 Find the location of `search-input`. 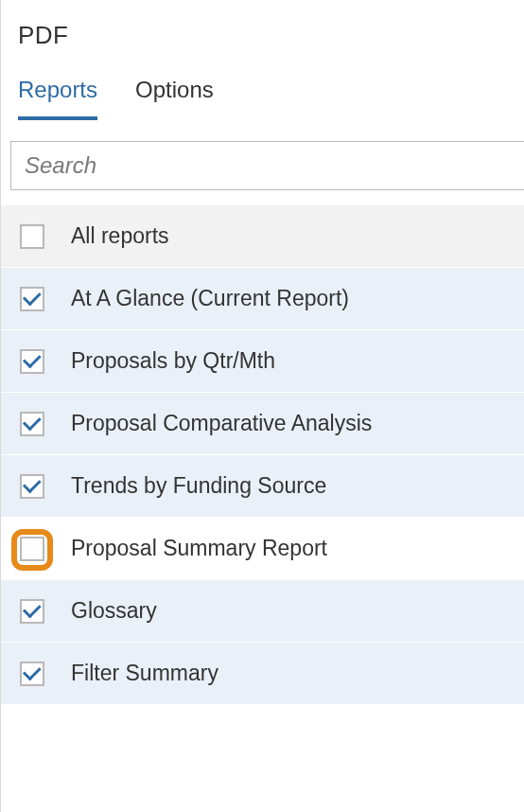

search-input is located at coordinates (267, 166).